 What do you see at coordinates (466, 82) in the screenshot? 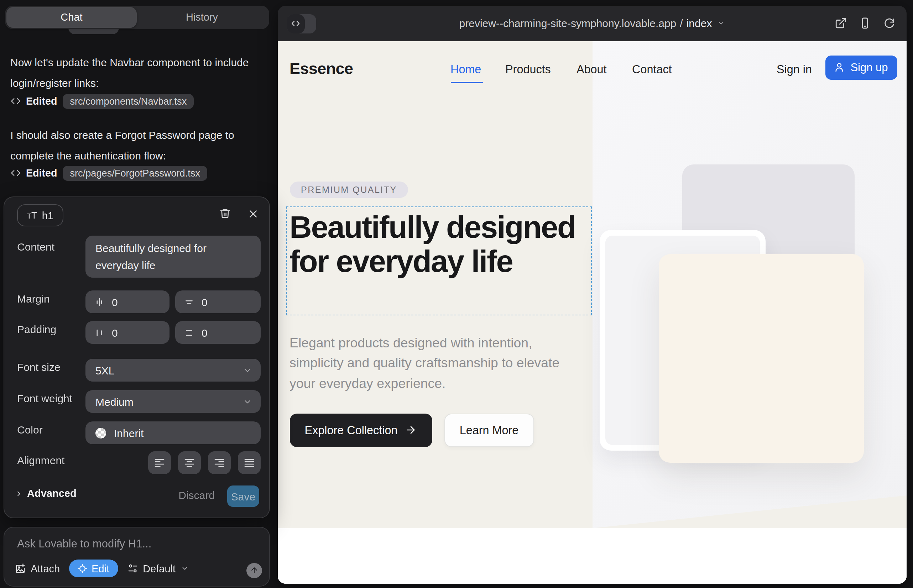
I see `active-nav-underline` at bounding box center [466, 82].